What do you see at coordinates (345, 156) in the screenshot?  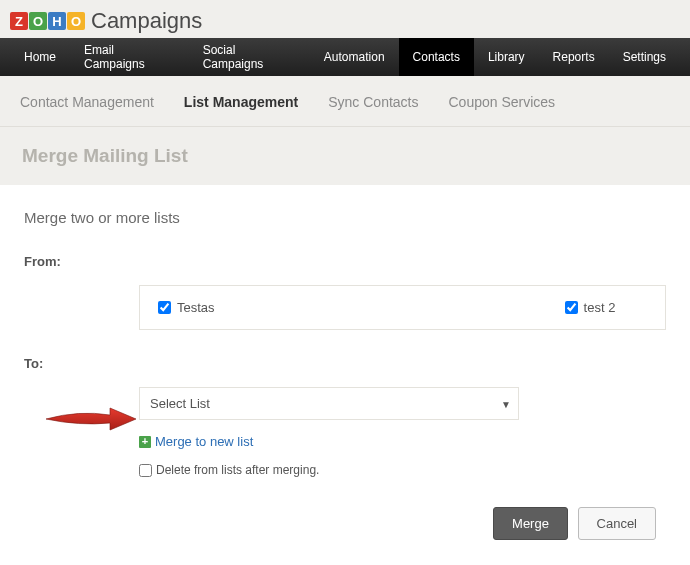 I see `page-title: Merge Mailing List` at bounding box center [345, 156].